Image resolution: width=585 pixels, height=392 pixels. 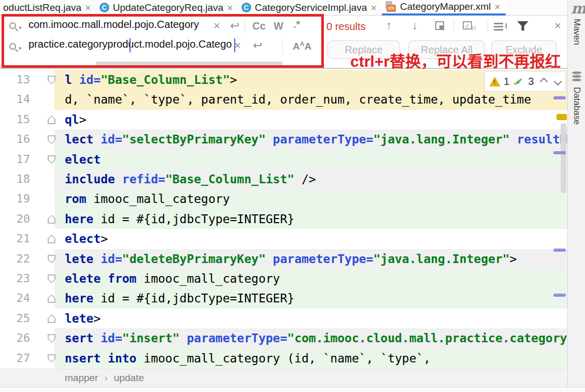 I want to click on line-number: 24, so click(x=15, y=298).